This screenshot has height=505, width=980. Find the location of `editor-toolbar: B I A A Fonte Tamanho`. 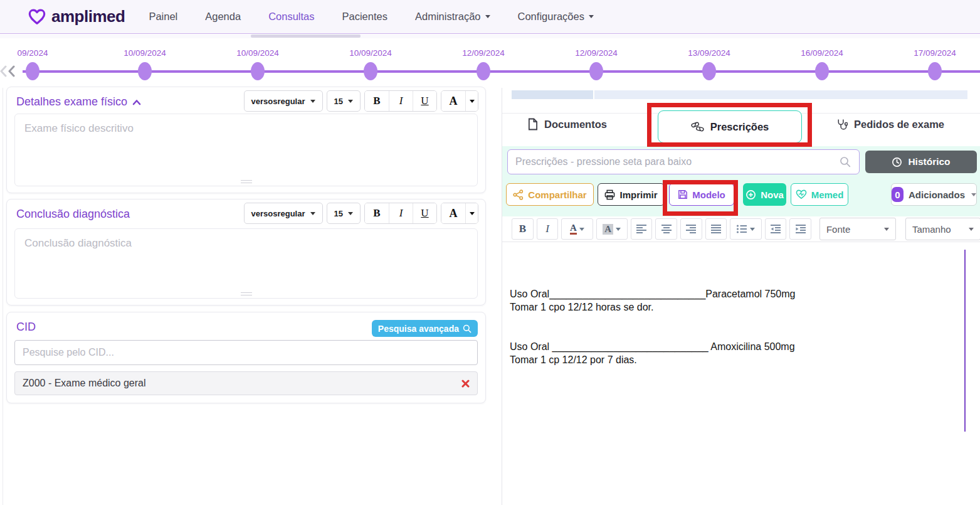

editor-toolbar: B I A A Fonte Tamanho is located at coordinates (741, 230).